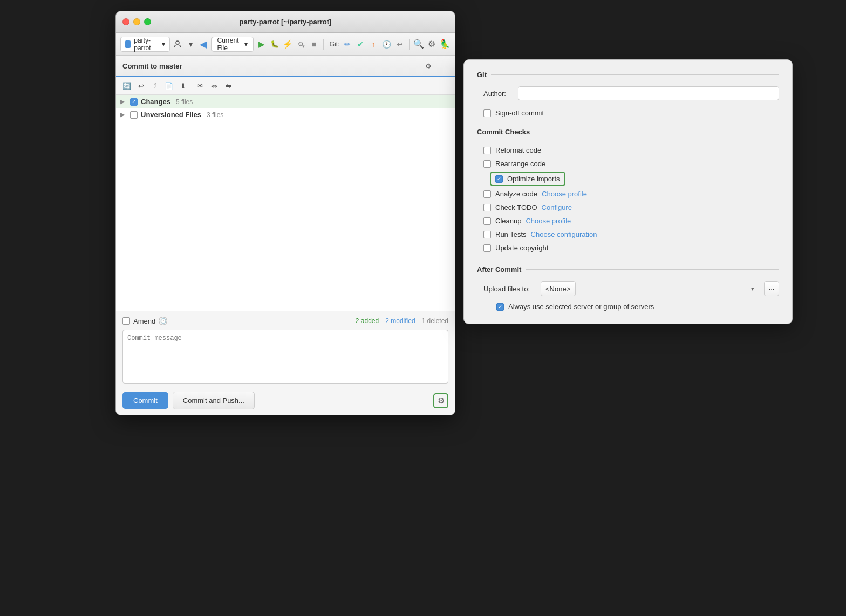 The width and height of the screenshot is (846, 616). I want to click on amend-label: Amend, so click(145, 321).